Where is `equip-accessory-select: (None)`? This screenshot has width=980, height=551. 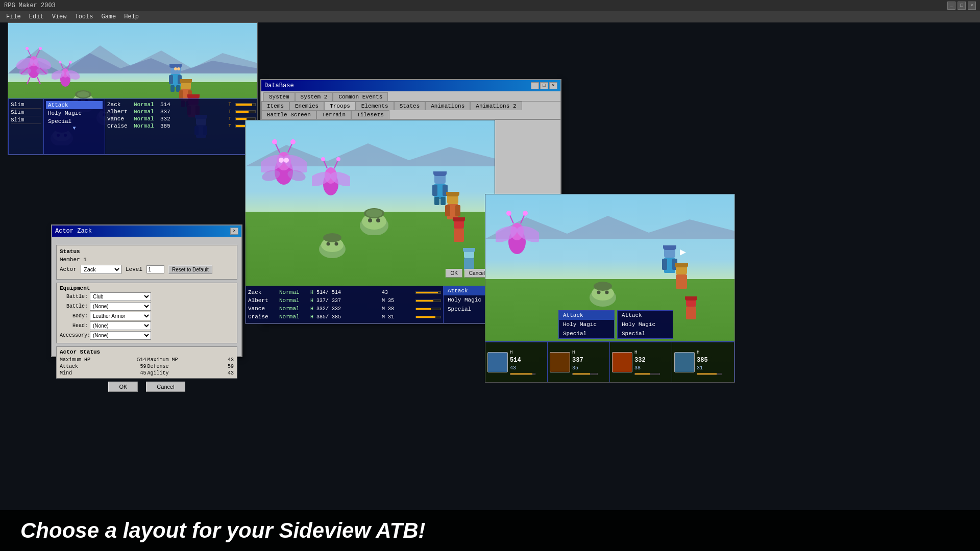 equip-accessory-select: (None) is located at coordinates (120, 336).